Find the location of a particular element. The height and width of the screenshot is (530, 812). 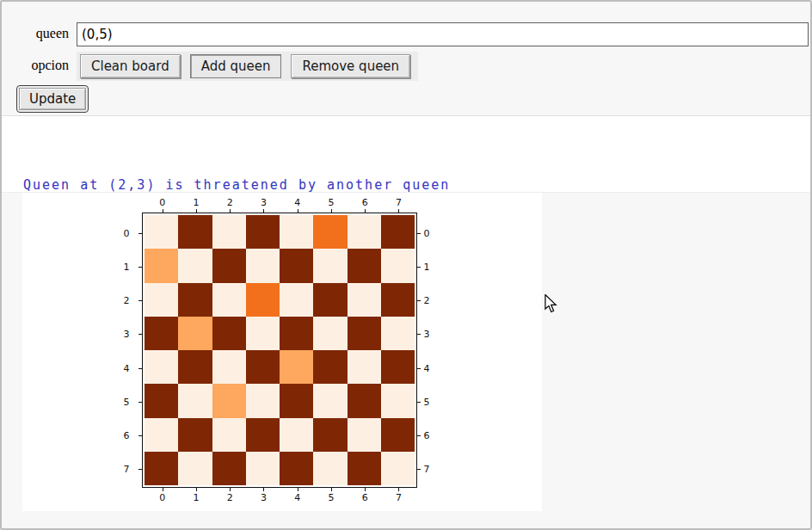

col-label-top: 2 is located at coordinates (231, 203).